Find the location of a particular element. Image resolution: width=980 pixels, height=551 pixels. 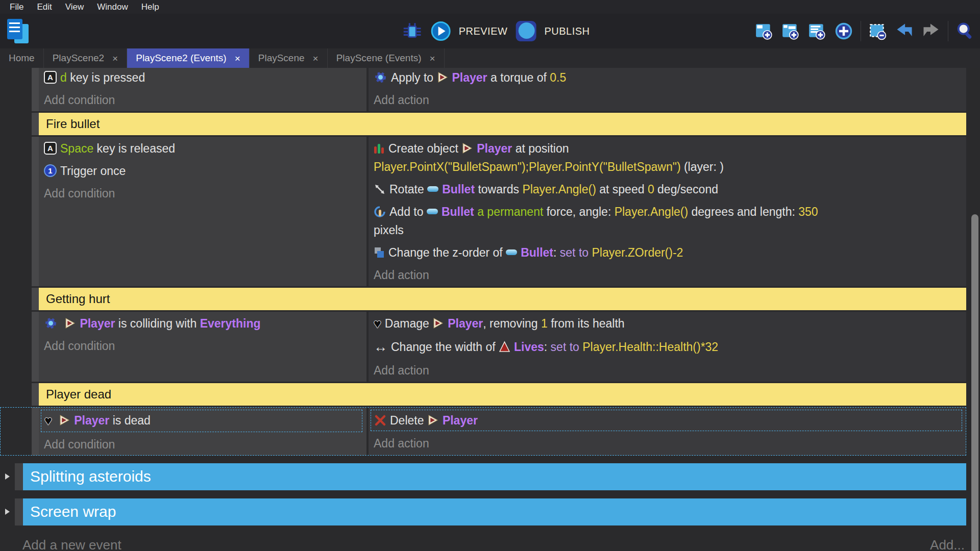

preview-button: PREVIEW is located at coordinates (483, 32).